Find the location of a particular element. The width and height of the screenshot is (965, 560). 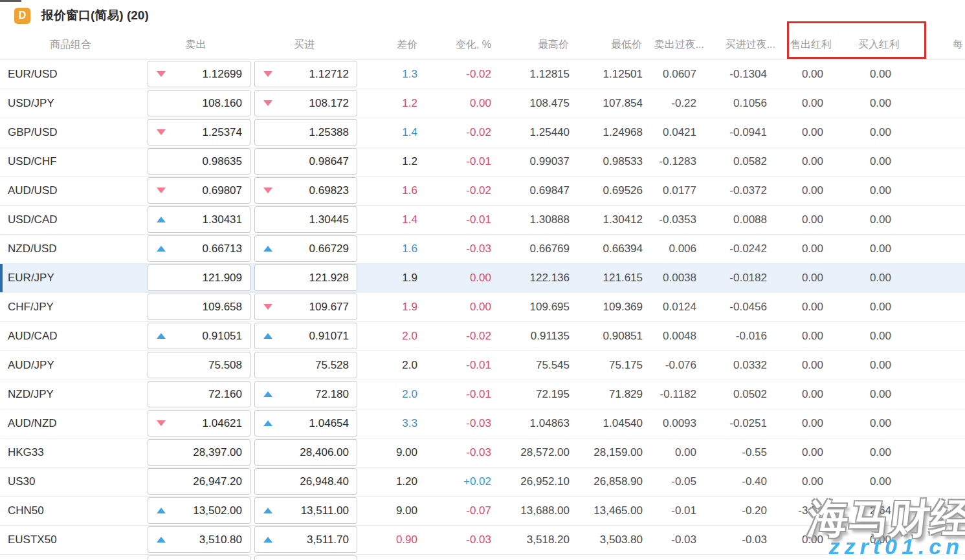

buy-price: 1.04654 is located at coordinates (315, 424).